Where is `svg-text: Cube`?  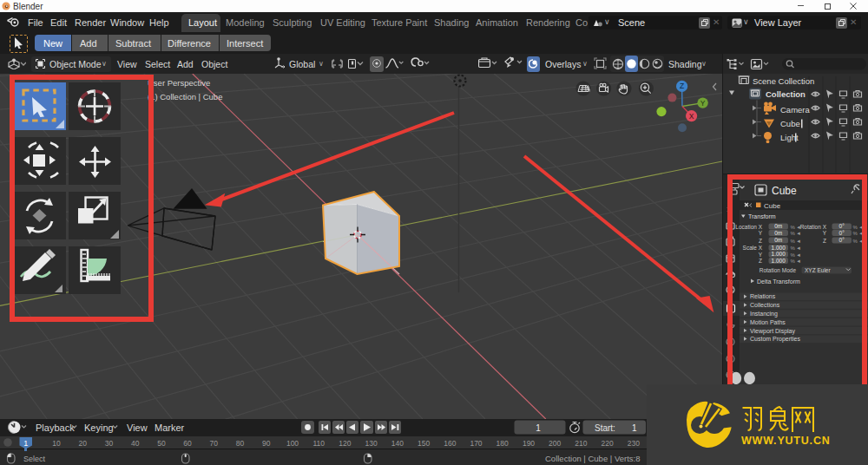
svg-text: Cube is located at coordinates (790, 123).